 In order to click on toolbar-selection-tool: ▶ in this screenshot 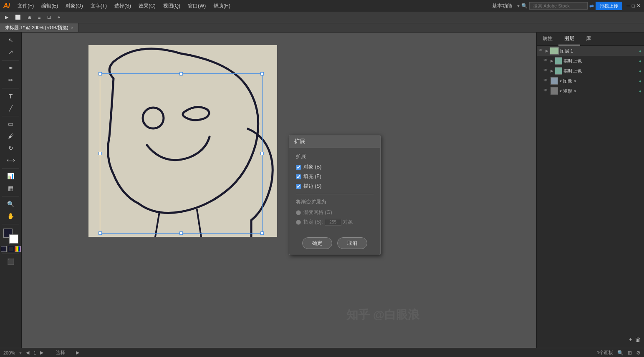, I will do `click(7, 18)`.